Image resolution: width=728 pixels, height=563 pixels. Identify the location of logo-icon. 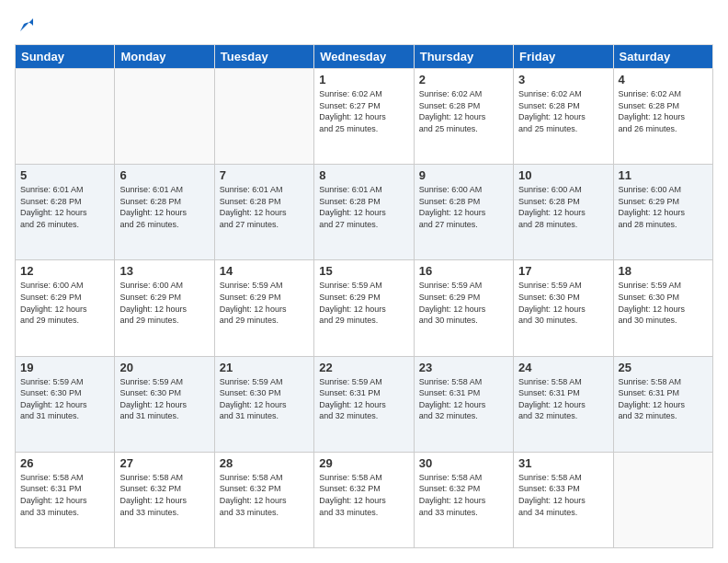
(27, 25).